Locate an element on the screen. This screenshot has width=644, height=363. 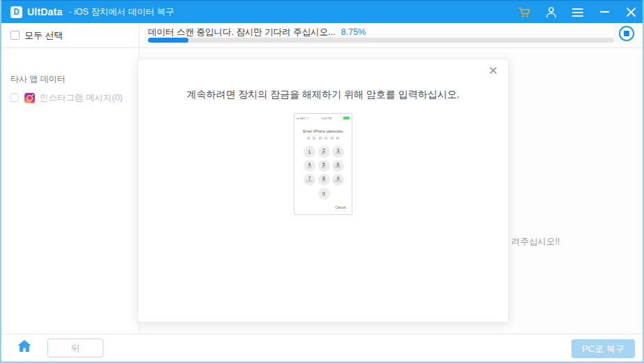
title-bar: D UltData - iOS 장치에서 데이터 복구 is located at coordinates (322, 11).